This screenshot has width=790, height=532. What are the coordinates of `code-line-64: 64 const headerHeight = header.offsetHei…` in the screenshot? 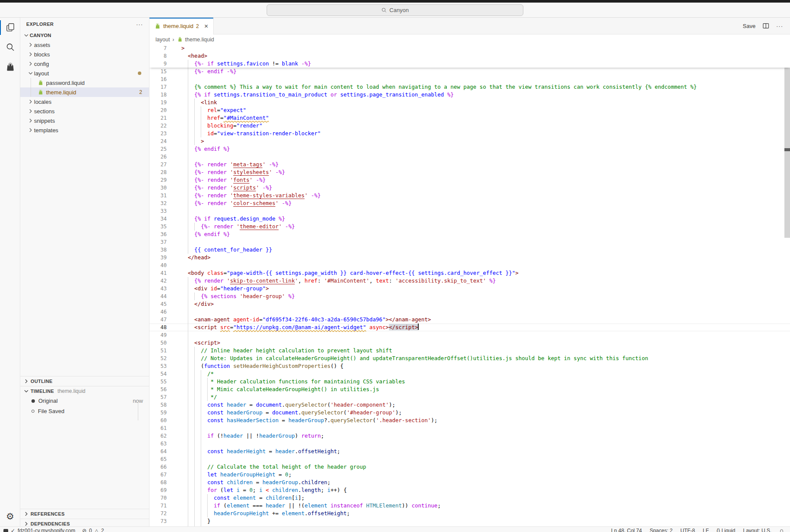 It's located at (470, 451).